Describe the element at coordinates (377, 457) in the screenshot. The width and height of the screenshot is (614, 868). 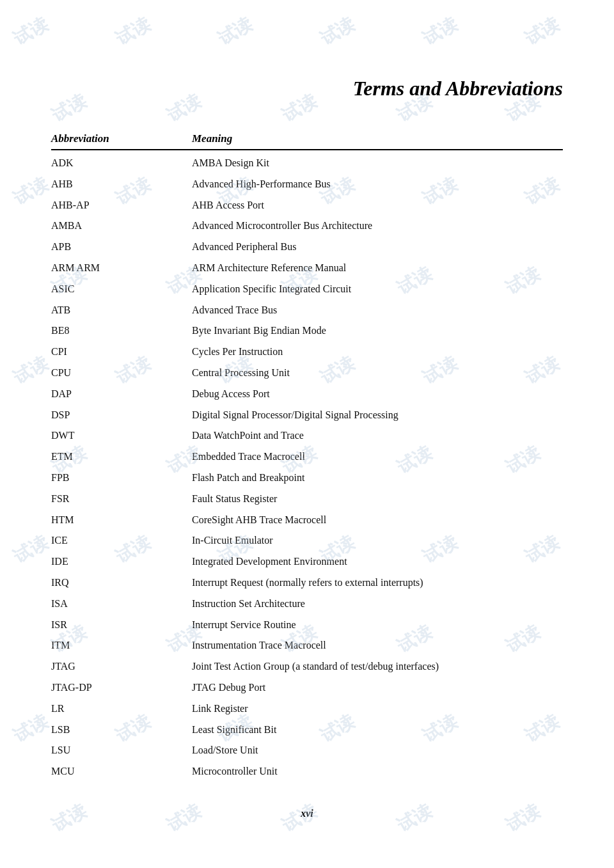
I see `meaning-cell: Embedded Trace Macrocell` at that location.